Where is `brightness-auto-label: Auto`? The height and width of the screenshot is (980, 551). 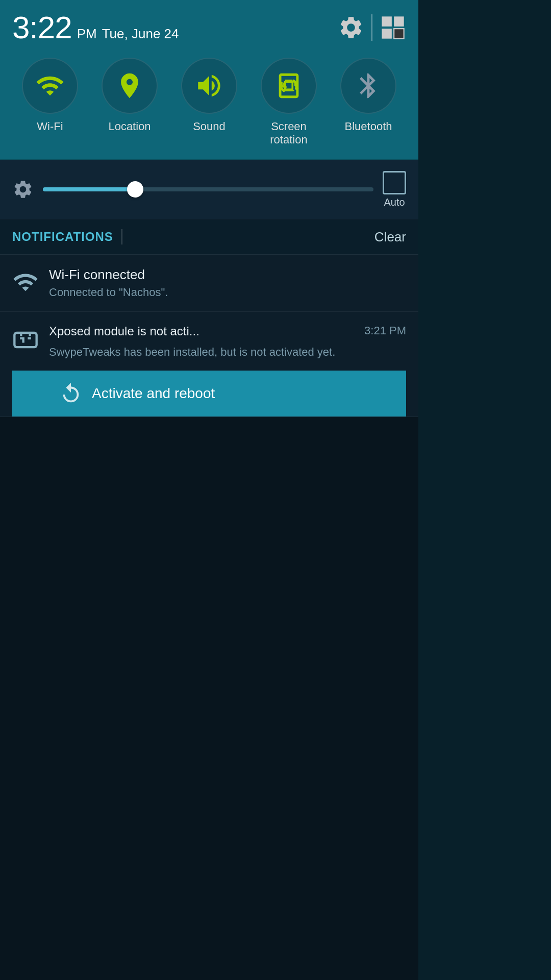
brightness-auto-label: Auto is located at coordinates (394, 202).